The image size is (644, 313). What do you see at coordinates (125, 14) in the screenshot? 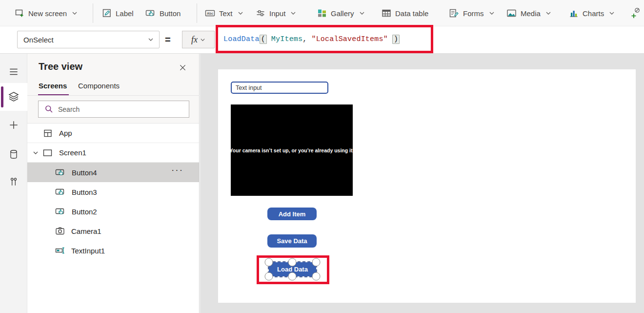
I see `toolbar-label: Label` at bounding box center [125, 14].